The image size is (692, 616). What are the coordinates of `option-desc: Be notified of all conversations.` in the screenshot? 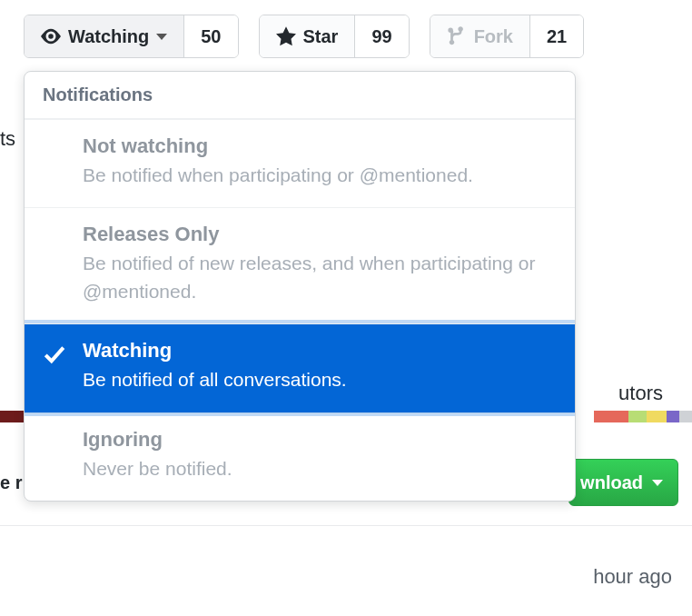 It's located at (319, 380).